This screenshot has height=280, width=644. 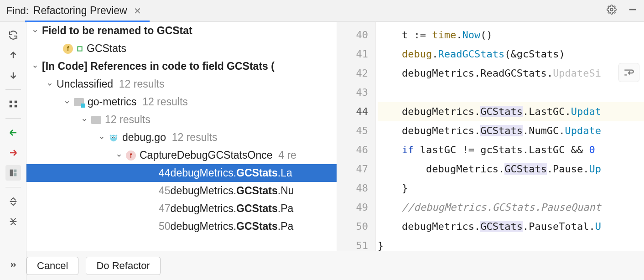 I want to click on line-number: 43, so click(x=356, y=93).